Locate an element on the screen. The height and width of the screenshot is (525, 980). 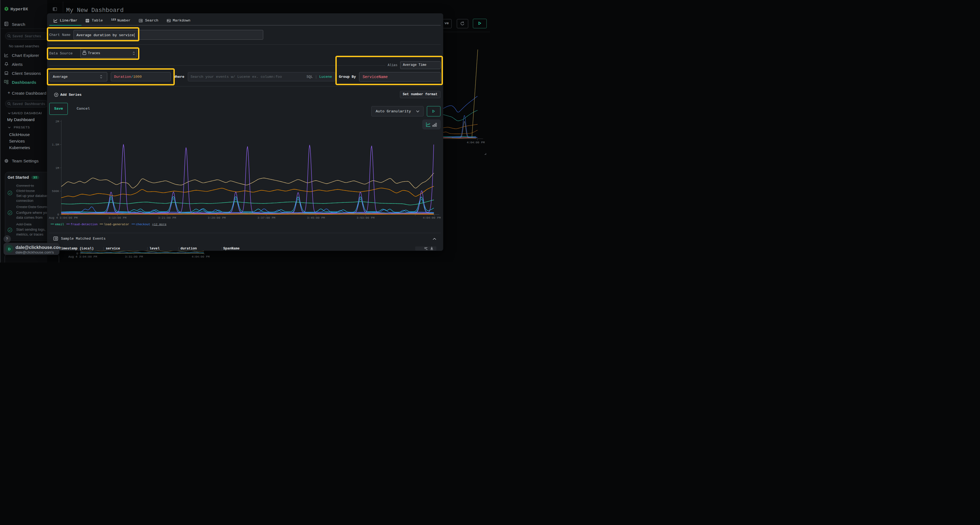
svg-text: email is located at coordinates (85, 262).